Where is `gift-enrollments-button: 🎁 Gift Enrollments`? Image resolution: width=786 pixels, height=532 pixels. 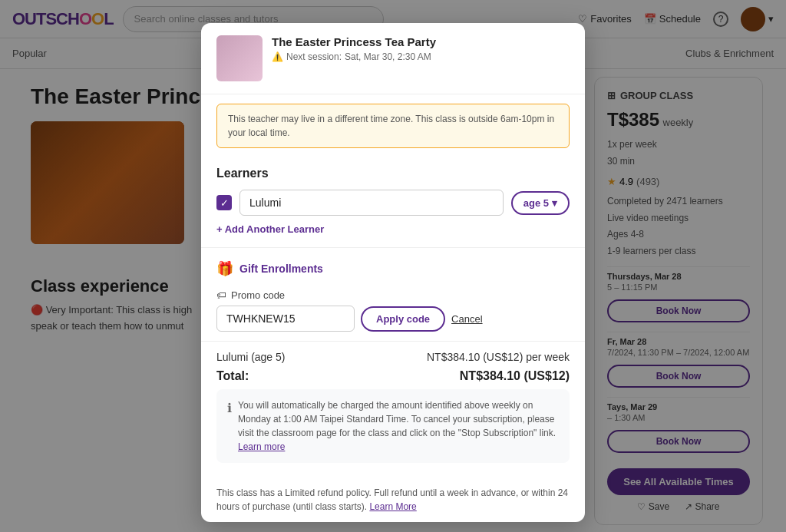
gift-enrollments-button: 🎁 Gift Enrollments is located at coordinates (393, 269).